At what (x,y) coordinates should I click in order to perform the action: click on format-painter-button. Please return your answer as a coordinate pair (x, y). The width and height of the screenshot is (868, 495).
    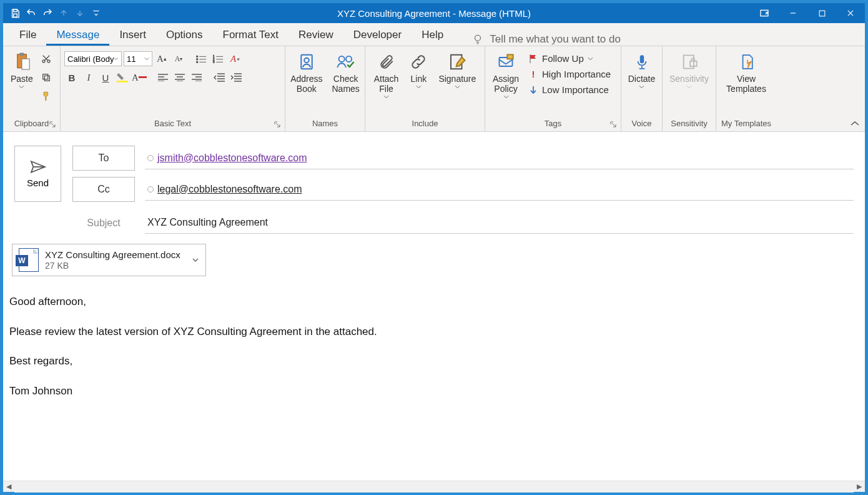
    Looking at the image, I should click on (46, 96).